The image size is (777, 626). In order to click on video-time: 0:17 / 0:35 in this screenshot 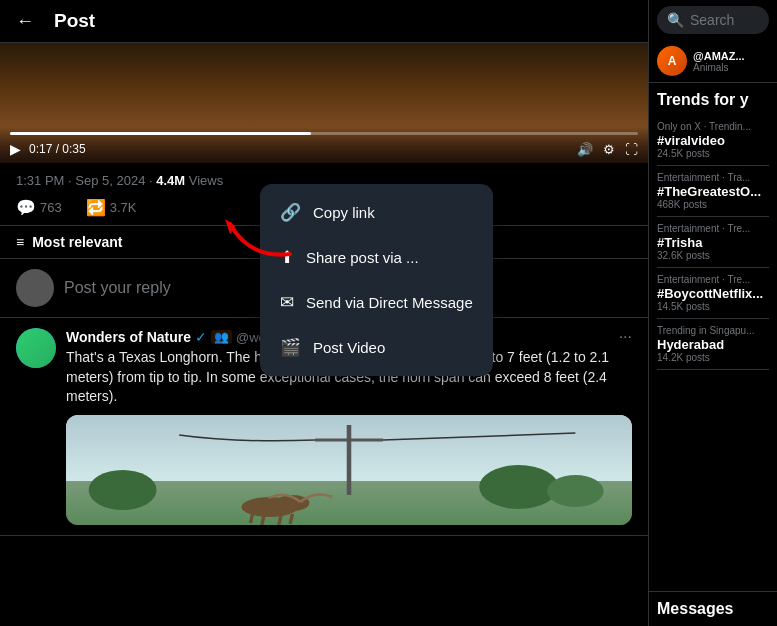, I will do `click(58, 149)`.